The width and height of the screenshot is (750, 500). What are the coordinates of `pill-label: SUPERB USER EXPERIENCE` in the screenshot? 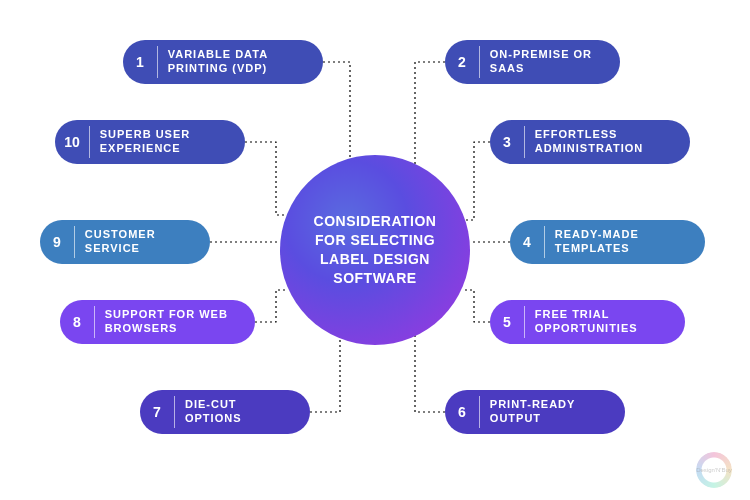 It's located at (164, 142).